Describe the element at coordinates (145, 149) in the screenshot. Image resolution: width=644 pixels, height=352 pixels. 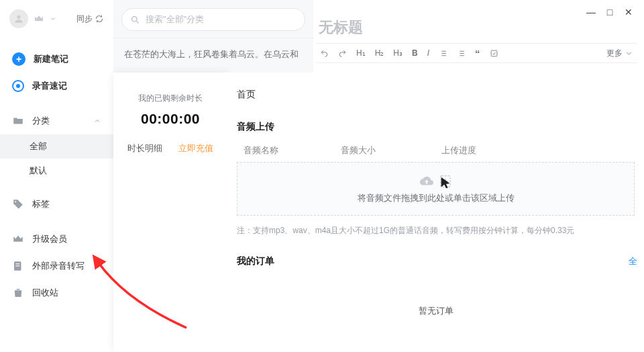
I see `duration-details-link: 时长明细` at that location.